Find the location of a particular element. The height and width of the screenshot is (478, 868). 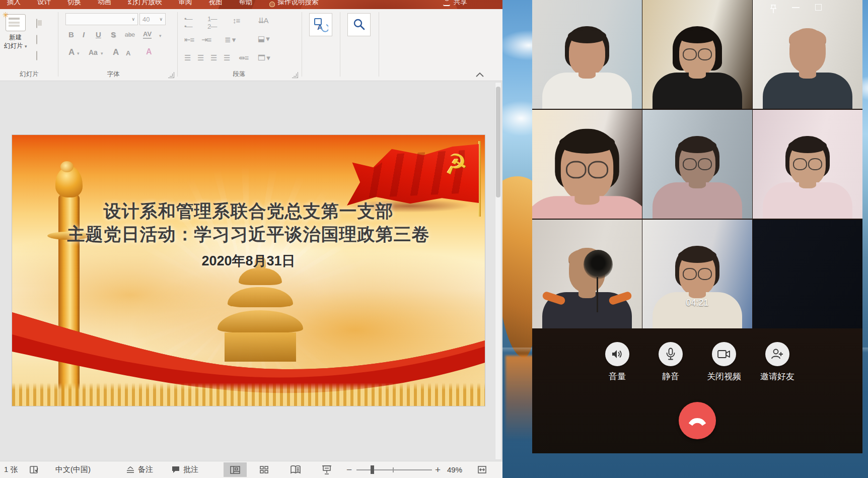

tab-help: 帮助 is located at coordinates (246, 4).